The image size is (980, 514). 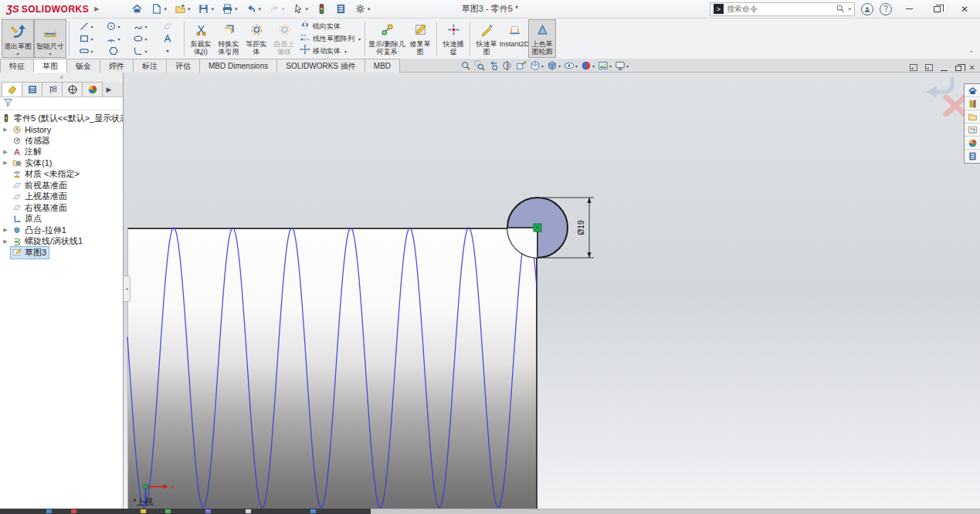 What do you see at coordinates (537, 66) in the screenshot?
I see `view-orientation-icon: ▾` at bounding box center [537, 66].